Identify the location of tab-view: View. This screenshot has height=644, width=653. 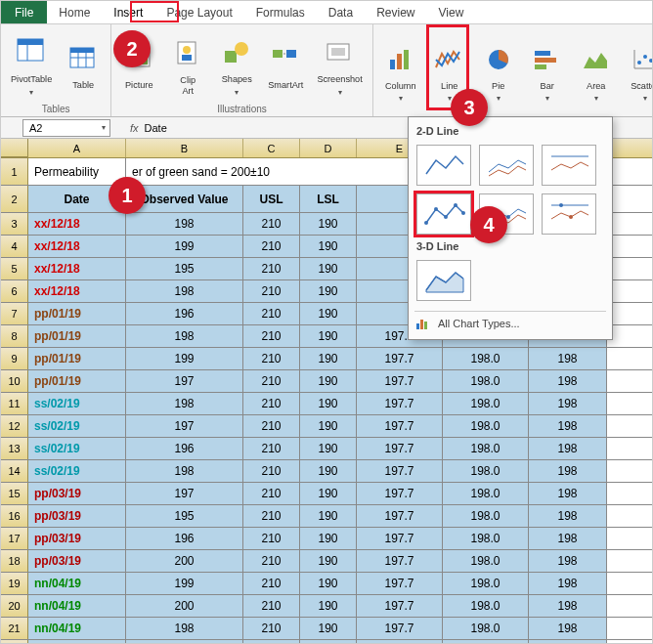
(452, 12).